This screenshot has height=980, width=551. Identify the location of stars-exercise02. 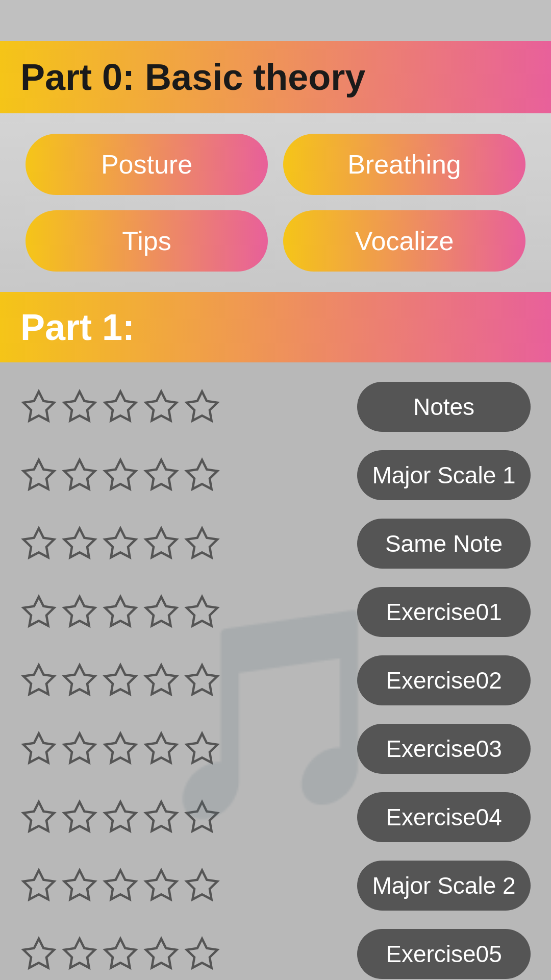
(120, 680).